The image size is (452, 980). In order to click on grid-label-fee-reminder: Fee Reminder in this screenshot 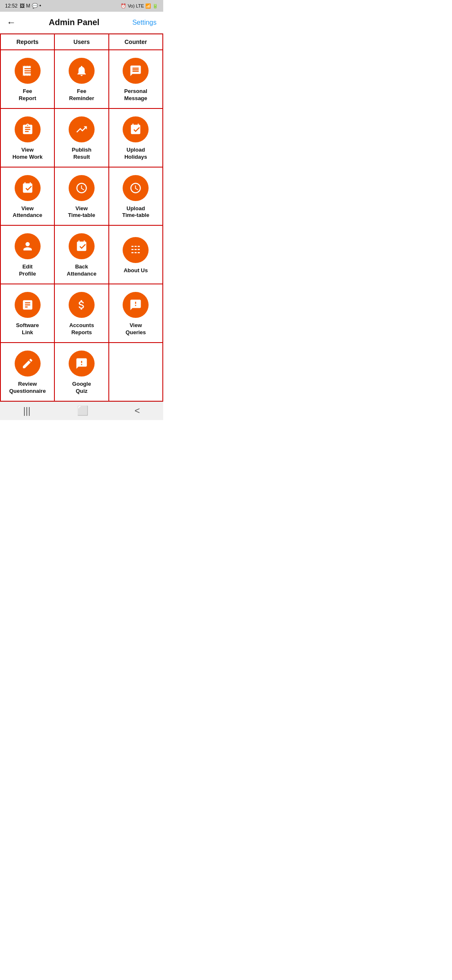, I will do `click(82, 95)`.